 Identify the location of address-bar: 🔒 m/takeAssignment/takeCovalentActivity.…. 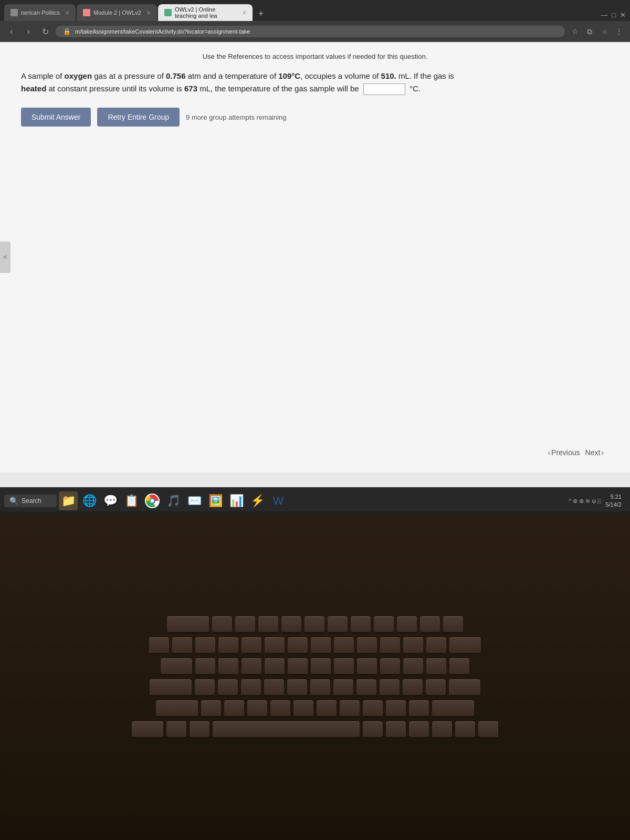
(310, 32).